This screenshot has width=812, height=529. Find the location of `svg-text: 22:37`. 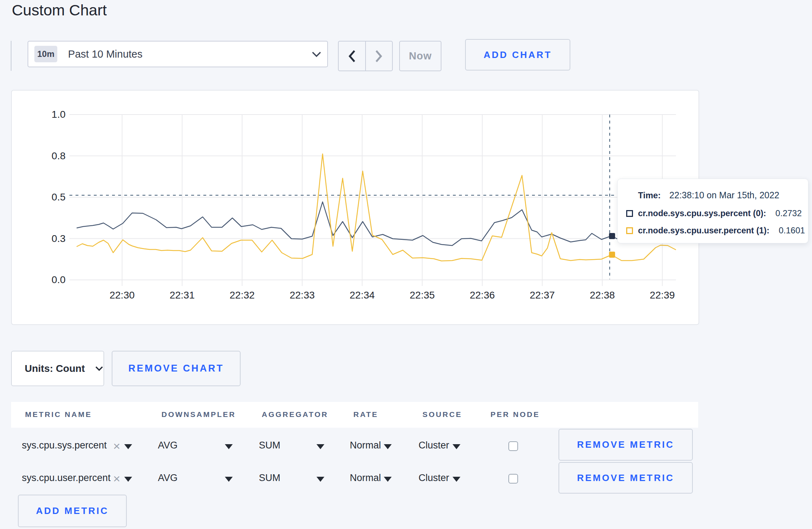

svg-text: 22:37 is located at coordinates (542, 295).